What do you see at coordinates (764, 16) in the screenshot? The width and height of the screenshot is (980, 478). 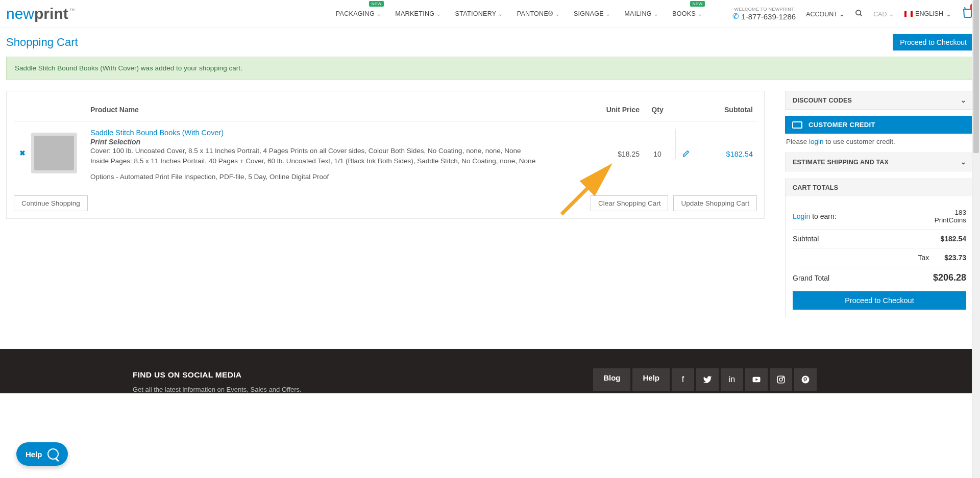 I see `phone-number: ✆1-877-639-1286` at bounding box center [764, 16].